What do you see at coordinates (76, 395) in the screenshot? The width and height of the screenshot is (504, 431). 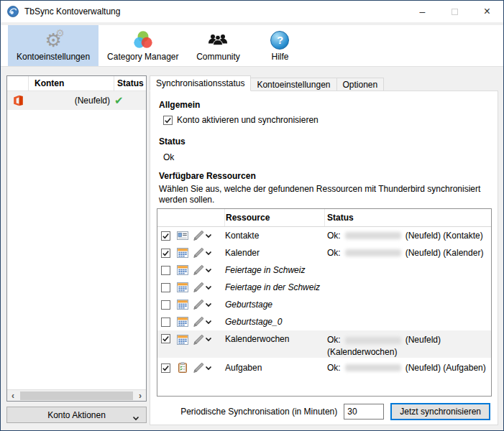 I see `horizontal-scrollbar: ‹ ›` at bounding box center [76, 395].